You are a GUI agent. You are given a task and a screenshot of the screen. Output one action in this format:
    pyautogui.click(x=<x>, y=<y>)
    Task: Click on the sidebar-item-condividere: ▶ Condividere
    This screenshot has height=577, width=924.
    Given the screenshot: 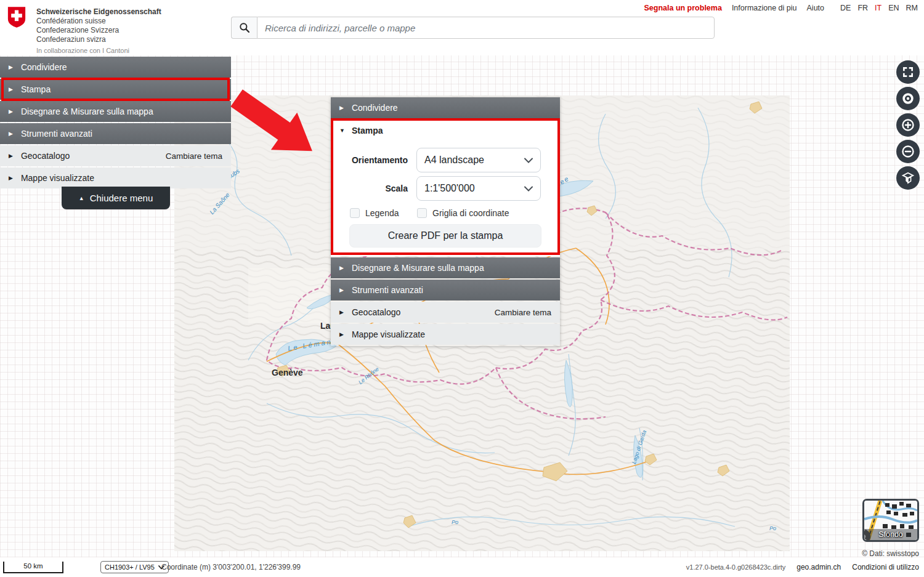 What is the action you would take?
    pyautogui.click(x=116, y=67)
    